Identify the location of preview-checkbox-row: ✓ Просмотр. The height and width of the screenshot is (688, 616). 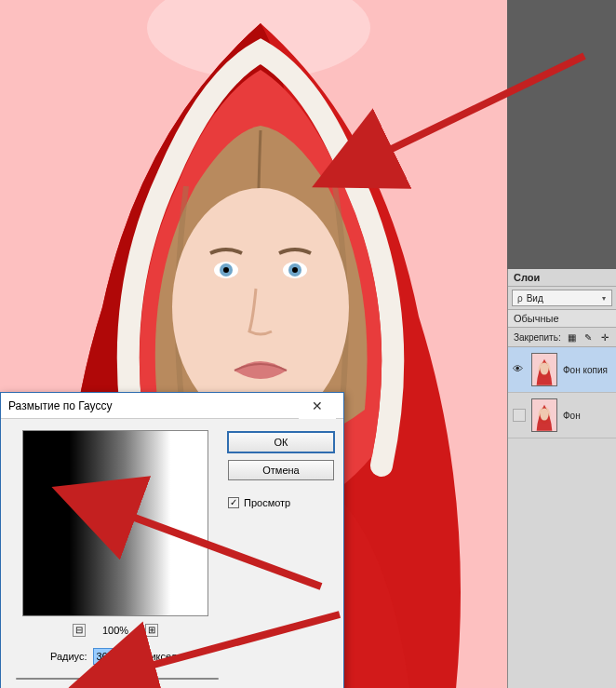
(281, 503).